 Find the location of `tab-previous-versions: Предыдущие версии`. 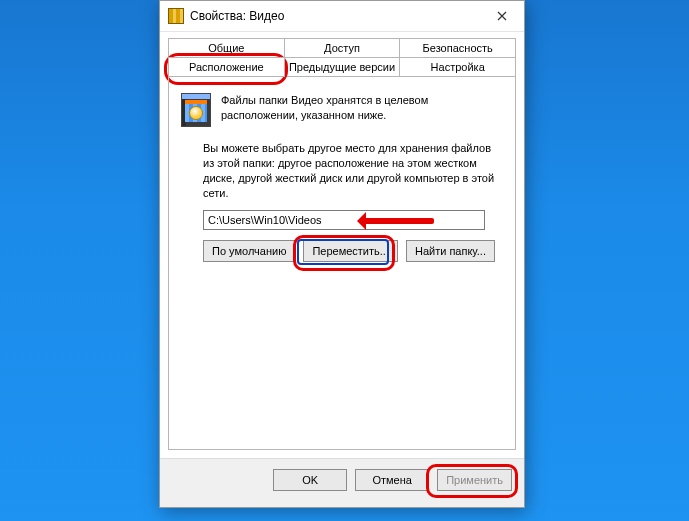

tab-previous-versions: Предыдущие версии is located at coordinates (343, 67).